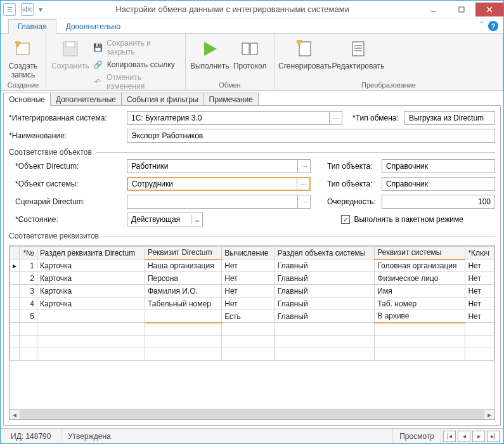 The height and width of the screenshot is (444, 504). I want to click on group-label-exchange: Обмен, so click(229, 86).